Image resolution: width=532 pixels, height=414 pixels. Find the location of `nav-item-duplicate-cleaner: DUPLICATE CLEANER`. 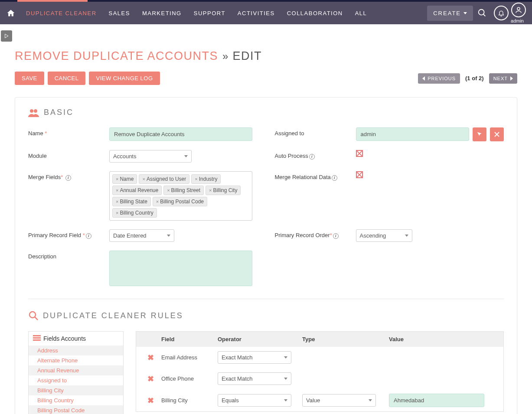

nav-item-duplicate-cleaner: DUPLICATE CLEANER is located at coordinates (62, 13).